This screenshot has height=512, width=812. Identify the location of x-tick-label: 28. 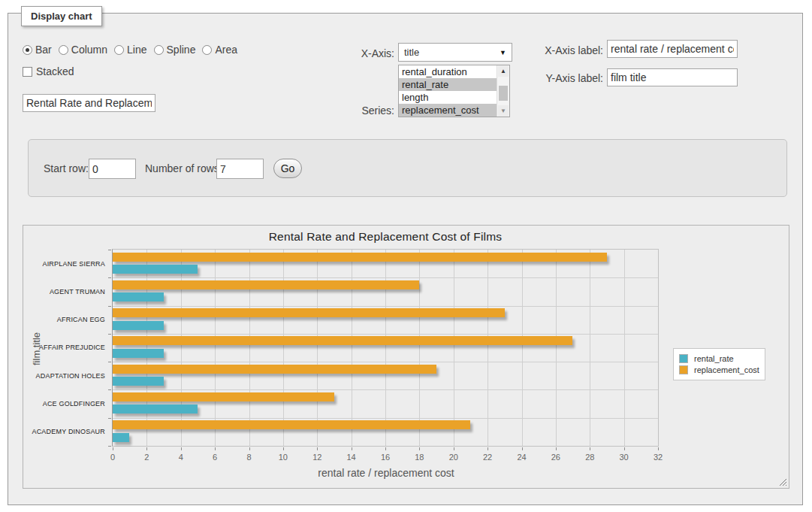
(590, 457).